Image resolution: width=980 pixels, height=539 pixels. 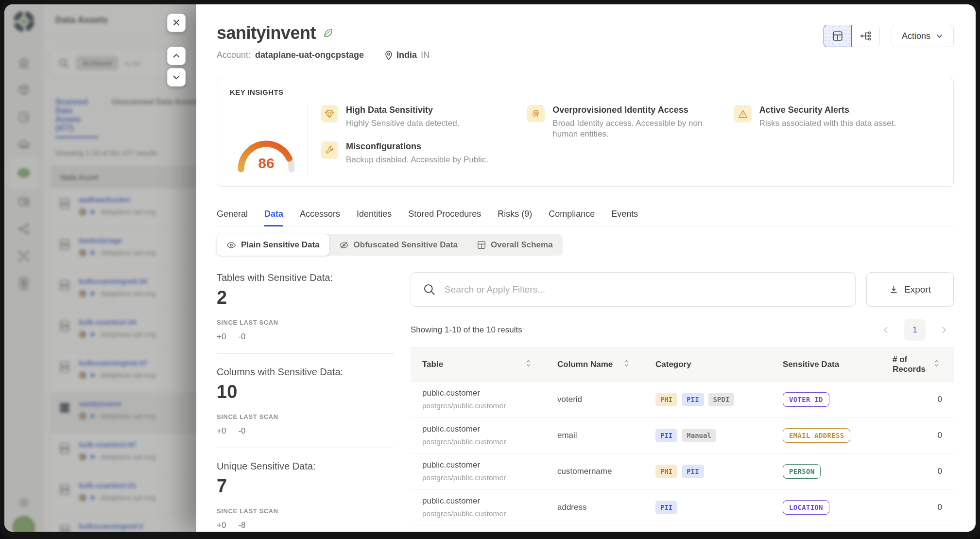 I want to click on table-view-button, so click(x=838, y=36).